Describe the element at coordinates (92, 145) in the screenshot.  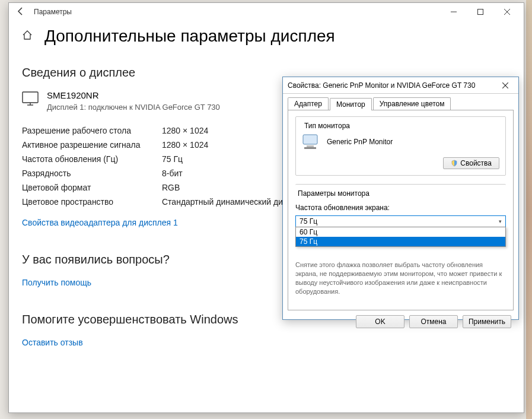
I see `info-label: Активное разрешение сигнала` at that location.